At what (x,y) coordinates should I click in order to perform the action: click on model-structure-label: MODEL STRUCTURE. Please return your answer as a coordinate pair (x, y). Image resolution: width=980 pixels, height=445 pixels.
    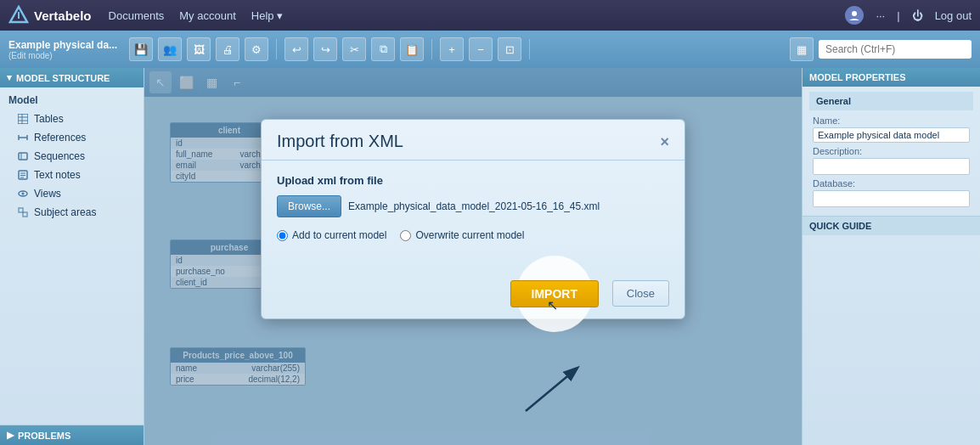
    Looking at the image, I should click on (63, 78).